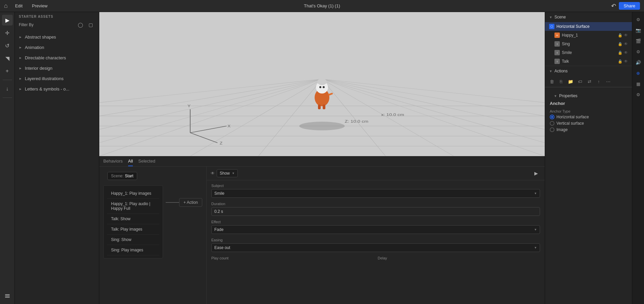  Describe the element at coordinates (599, 81) in the screenshot. I see `move-up-button: ↑` at that location.